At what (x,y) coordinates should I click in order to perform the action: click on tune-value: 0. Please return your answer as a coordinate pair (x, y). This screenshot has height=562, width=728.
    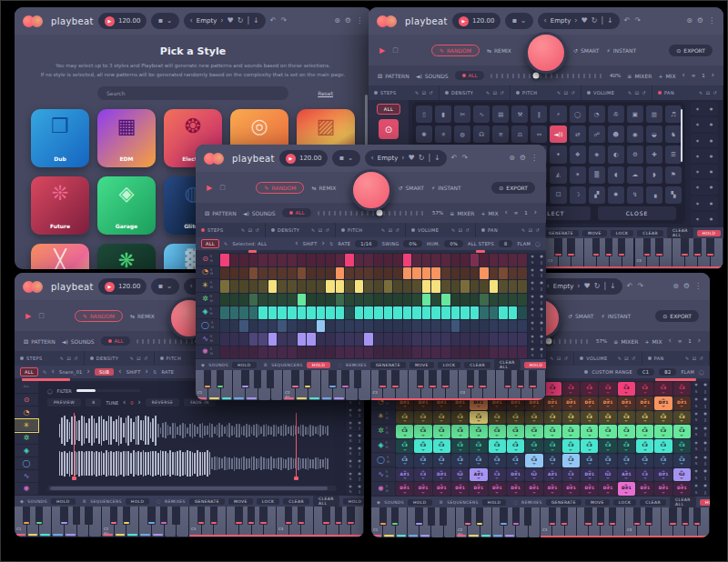
    Looking at the image, I should click on (131, 403).